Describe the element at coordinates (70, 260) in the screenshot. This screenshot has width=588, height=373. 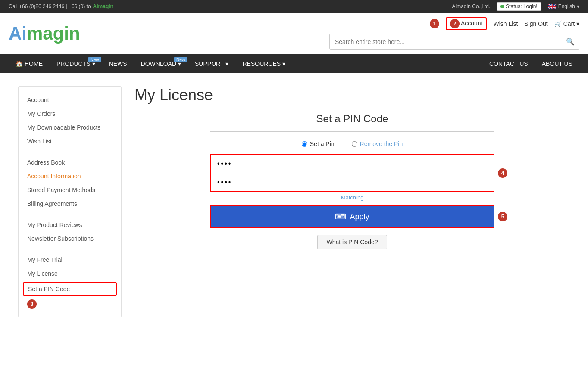
I see `sidebar-free-trial: My Free Trial` at that location.